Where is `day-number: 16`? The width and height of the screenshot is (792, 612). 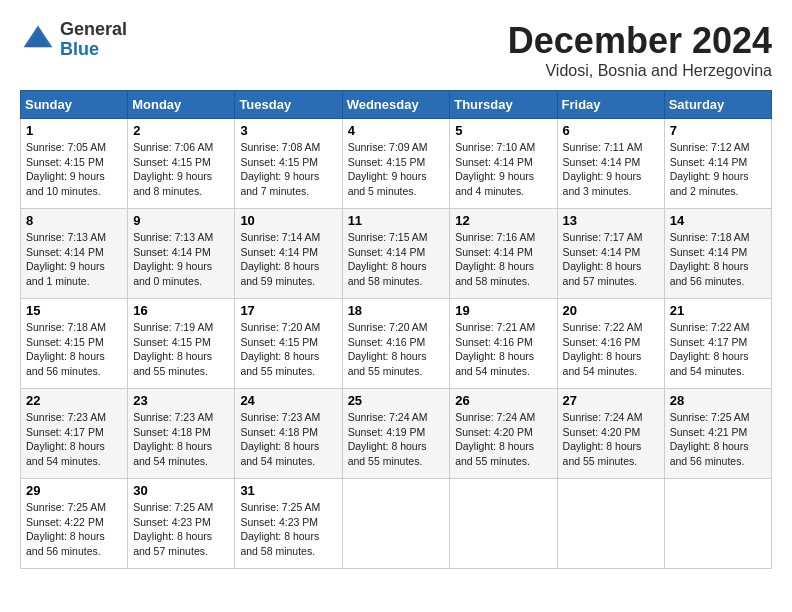 day-number: 16 is located at coordinates (181, 310).